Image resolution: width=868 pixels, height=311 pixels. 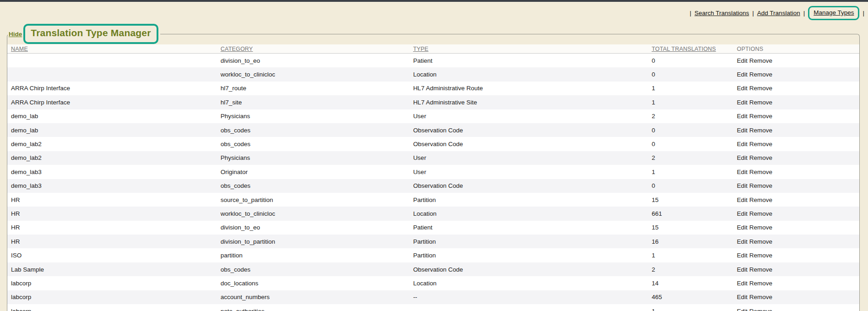 I want to click on column-header-type: TYPE, so click(x=528, y=49).